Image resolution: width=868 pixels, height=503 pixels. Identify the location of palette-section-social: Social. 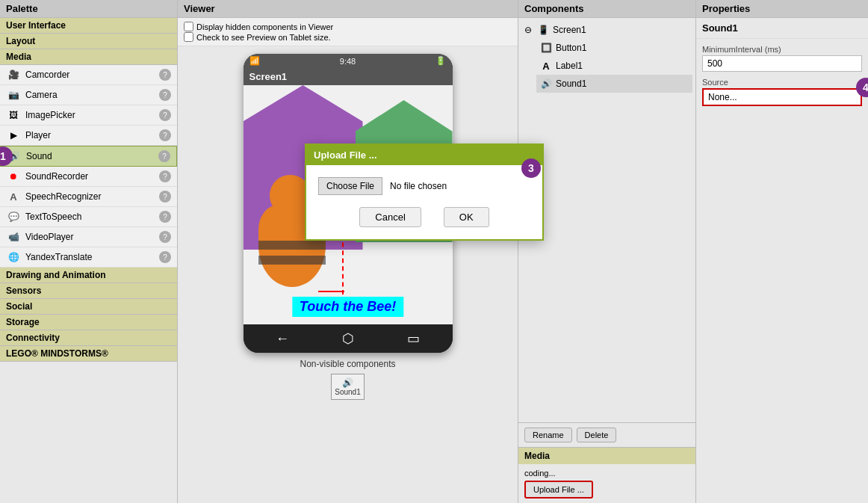
(88, 306).